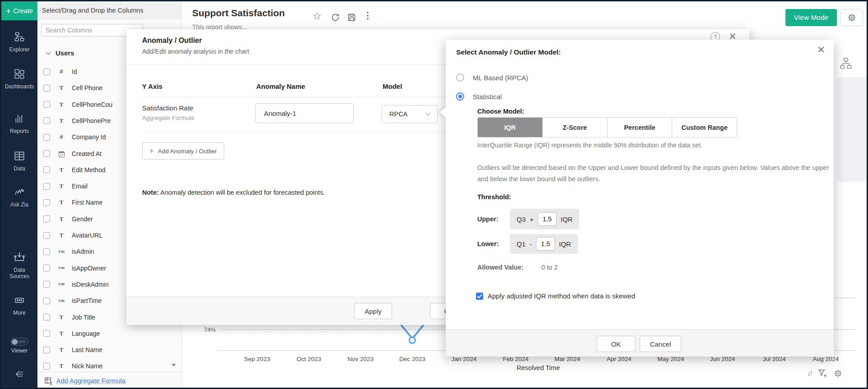  What do you see at coordinates (561, 296) in the screenshot?
I see `skew-checkbox-label: Apply adjusted IQR method when data is s…` at bounding box center [561, 296].